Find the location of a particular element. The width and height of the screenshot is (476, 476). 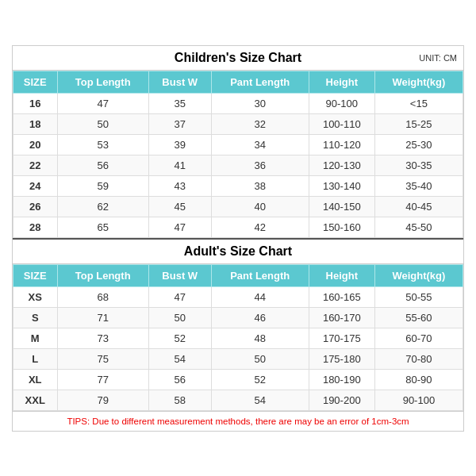

table-cell: XL is located at coordinates (36, 379).